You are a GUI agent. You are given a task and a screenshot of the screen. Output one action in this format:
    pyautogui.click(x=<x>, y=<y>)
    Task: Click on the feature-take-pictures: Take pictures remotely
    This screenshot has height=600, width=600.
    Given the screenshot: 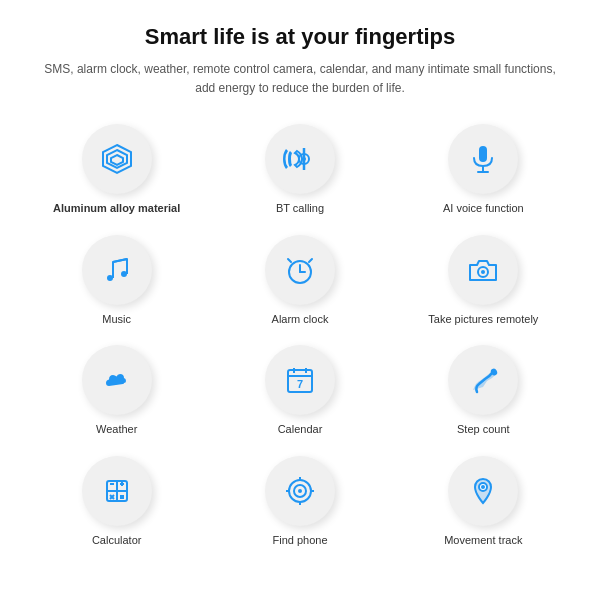 What is the action you would take?
    pyautogui.click(x=484, y=281)
    